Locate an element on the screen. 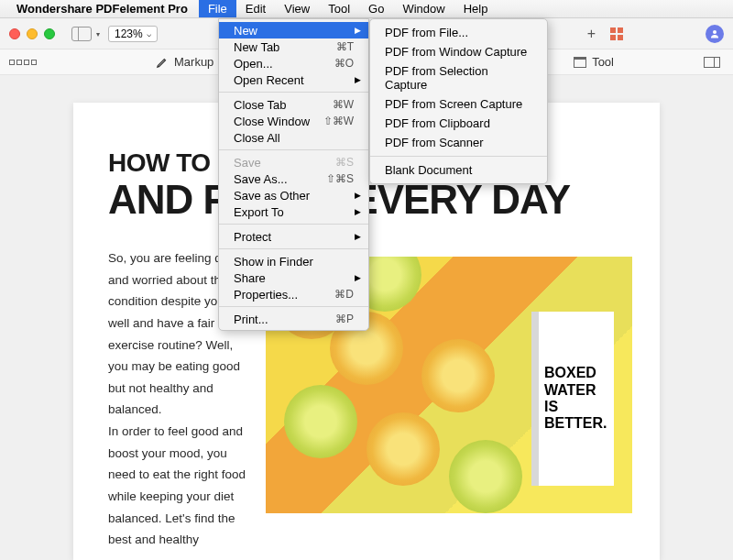 This screenshot has height=560, width=733. close-window-button is located at coordinates (15, 34).